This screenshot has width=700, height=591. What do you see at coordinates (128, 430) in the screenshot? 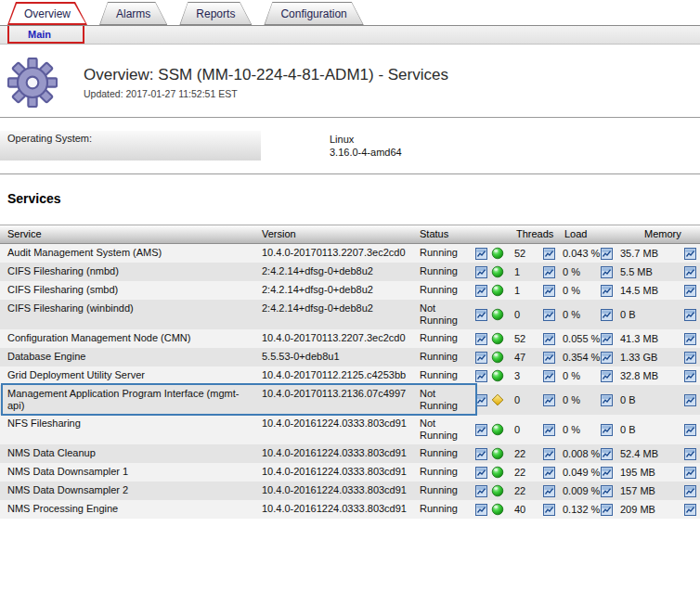
I see `service-name: NFS Filesharing` at bounding box center [128, 430].